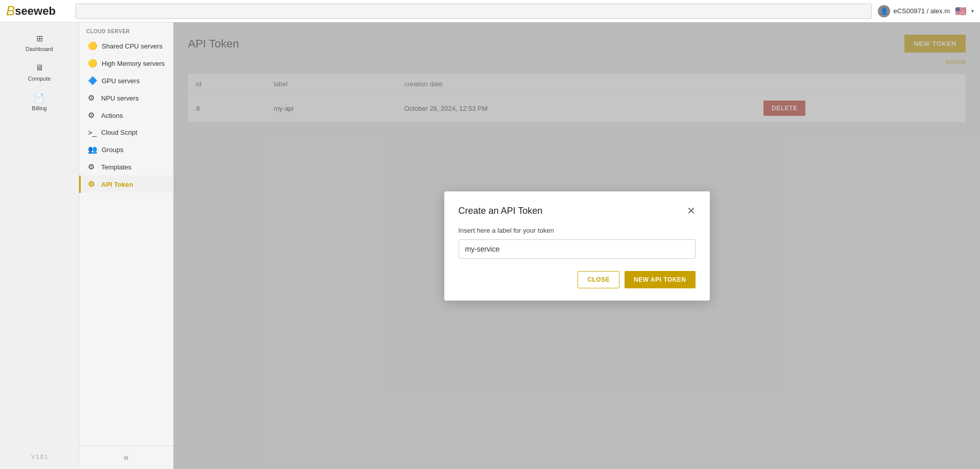 The width and height of the screenshot is (980, 469). What do you see at coordinates (500, 211) in the screenshot?
I see `modal-title: Create an API Token` at bounding box center [500, 211].